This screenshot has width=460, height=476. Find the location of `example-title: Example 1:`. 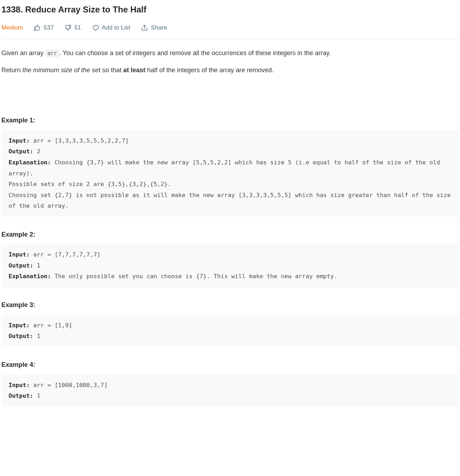

example-title: Example 1: is located at coordinates (230, 120).